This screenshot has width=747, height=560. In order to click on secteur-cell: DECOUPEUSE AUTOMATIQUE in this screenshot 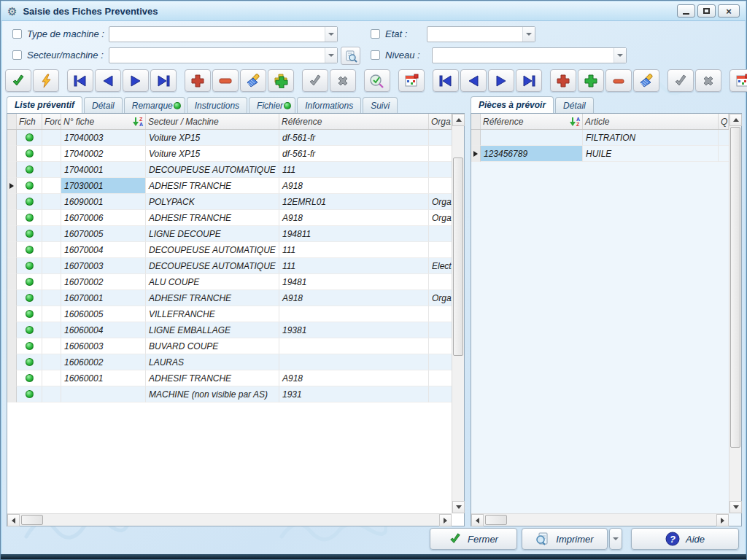, I will do `click(213, 266)`.